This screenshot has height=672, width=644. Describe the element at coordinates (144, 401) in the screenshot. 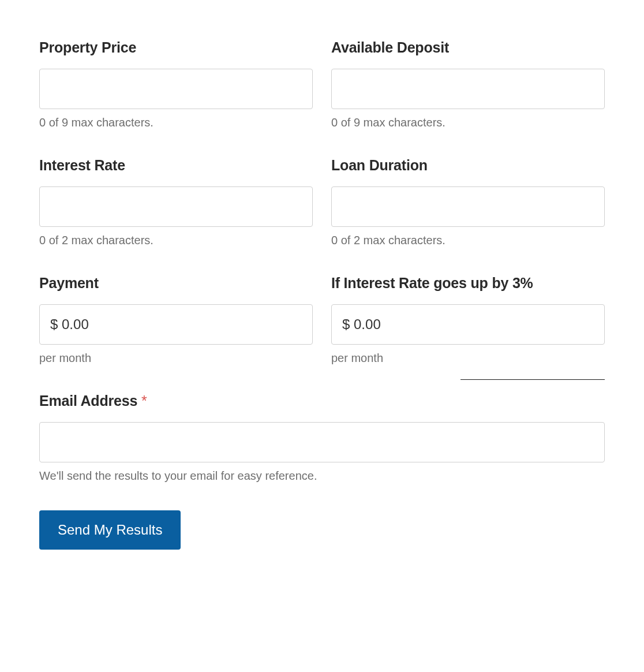

I see `required-asterisk: *` at that location.